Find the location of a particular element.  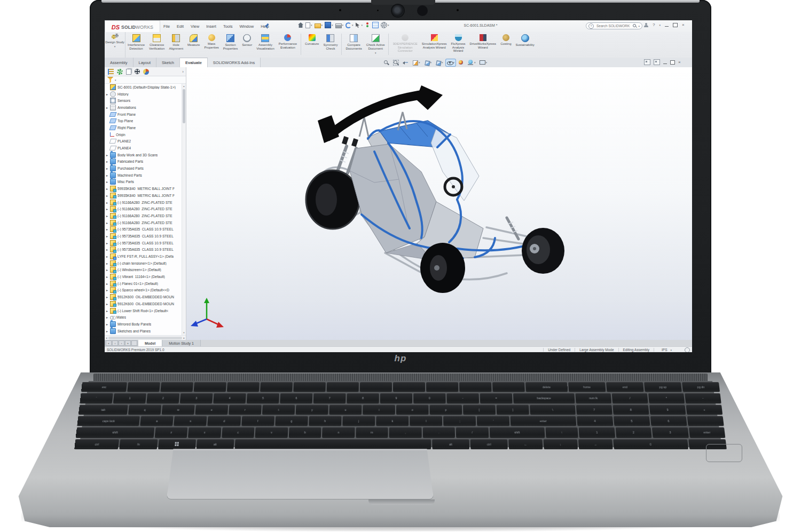

tab-assembly: Assembly is located at coordinates (119, 62).